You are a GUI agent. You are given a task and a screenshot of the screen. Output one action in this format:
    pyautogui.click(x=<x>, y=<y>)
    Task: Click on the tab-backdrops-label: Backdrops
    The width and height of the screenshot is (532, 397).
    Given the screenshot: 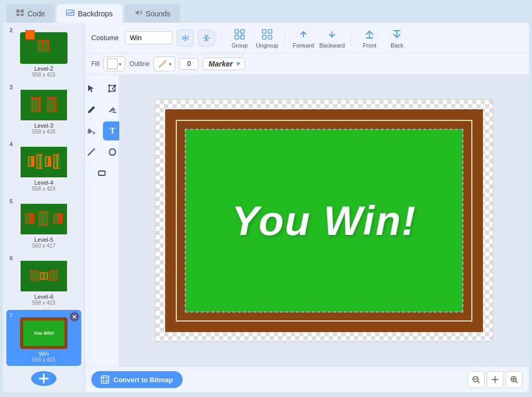 What is the action you would take?
    pyautogui.click(x=95, y=14)
    